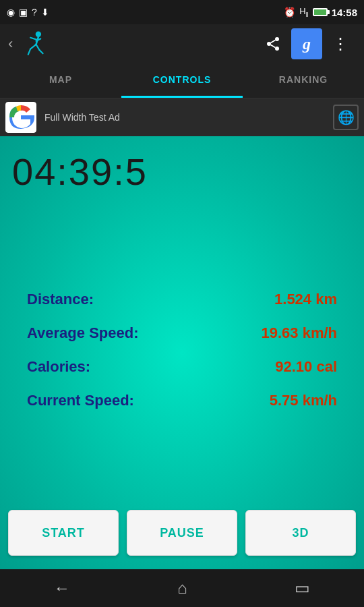 Image resolution: width=364 pixels, height=607 pixels. What do you see at coordinates (341, 44) in the screenshot?
I see `more-icon: ⋮` at bounding box center [341, 44].